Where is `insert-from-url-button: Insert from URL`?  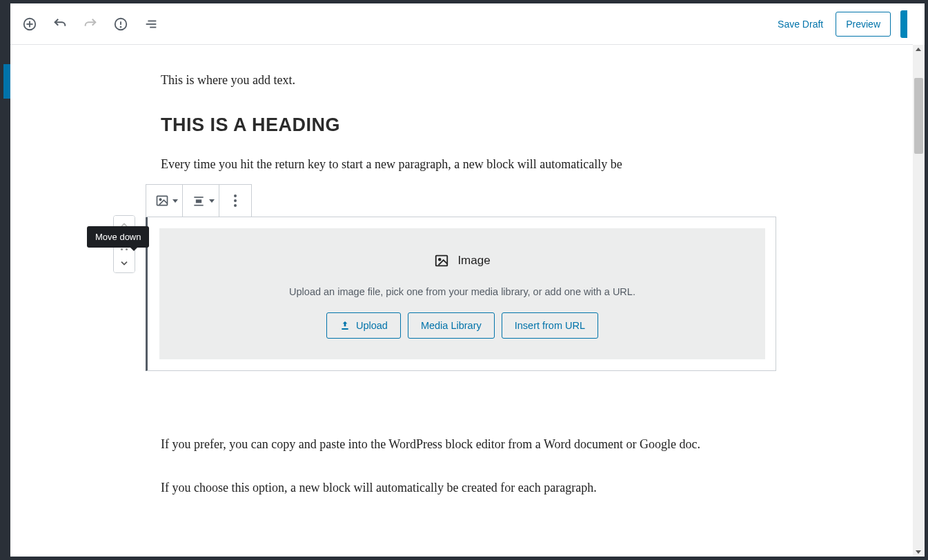
insert-from-url-button: Insert from URL is located at coordinates (550, 326).